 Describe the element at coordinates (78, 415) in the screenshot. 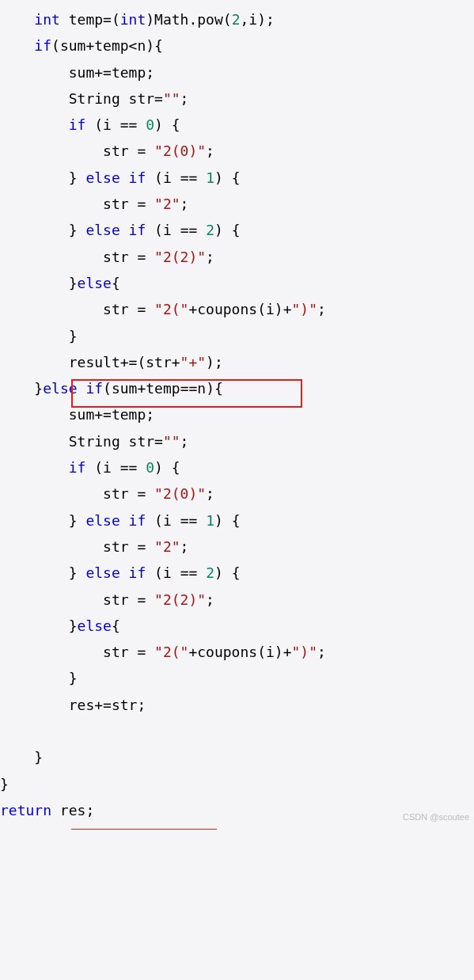

I see `line-16: sum+=temp;` at that location.